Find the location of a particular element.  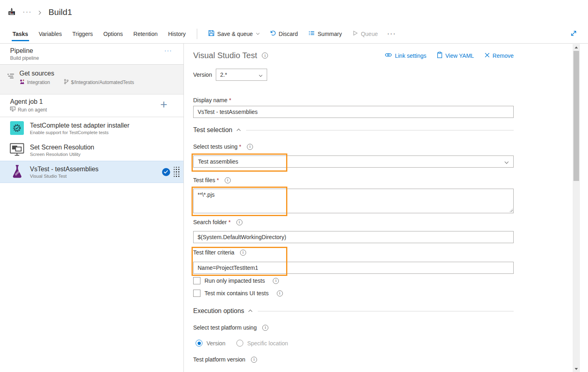

get-sources-title: Get sources is located at coordinates (77, 74).